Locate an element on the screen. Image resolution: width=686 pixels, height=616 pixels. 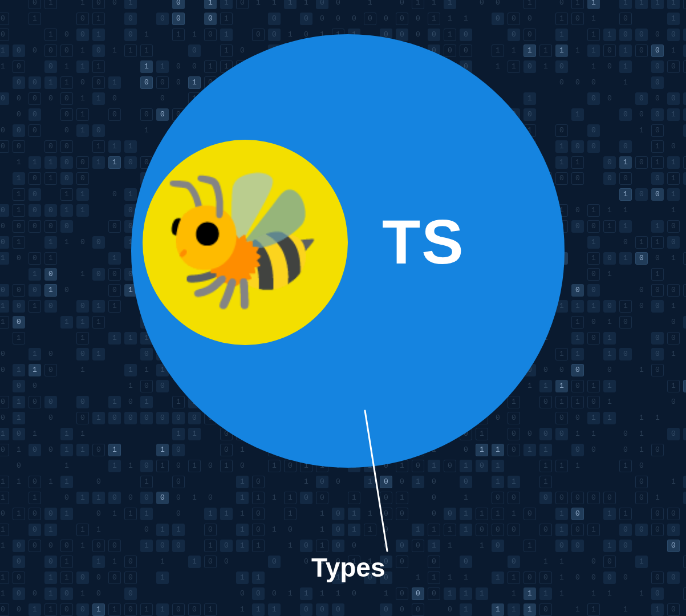
outer-circle-label: TS is located at coordinates (423, 242).